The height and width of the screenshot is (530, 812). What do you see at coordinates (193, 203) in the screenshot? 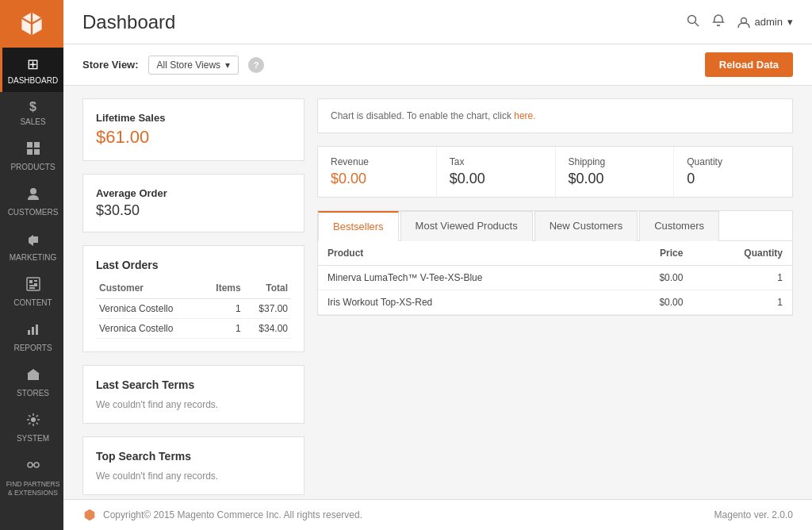
I see `average-order-block: Average Order $30.50` at bounding box center [193, 203].